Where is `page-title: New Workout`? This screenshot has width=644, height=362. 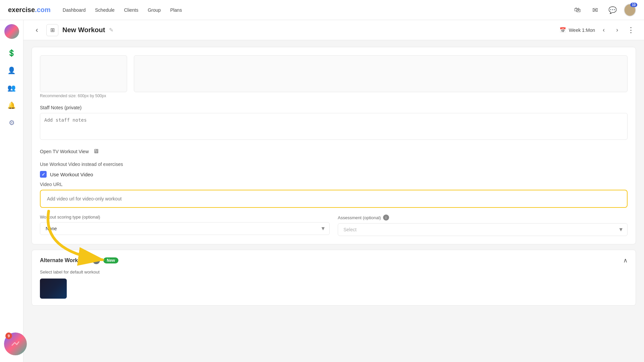 page-title: New Workout is located at coordinates (84, 30).